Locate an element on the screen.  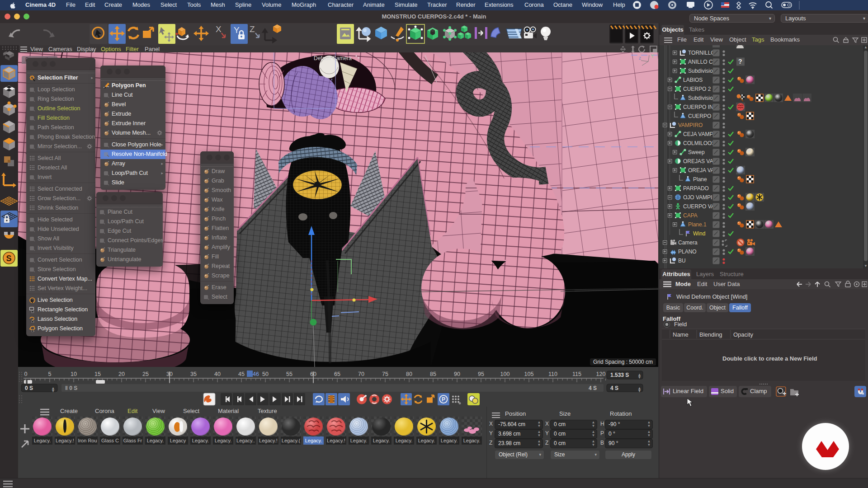
svg-text: Name is located at coordinates (681, 334).